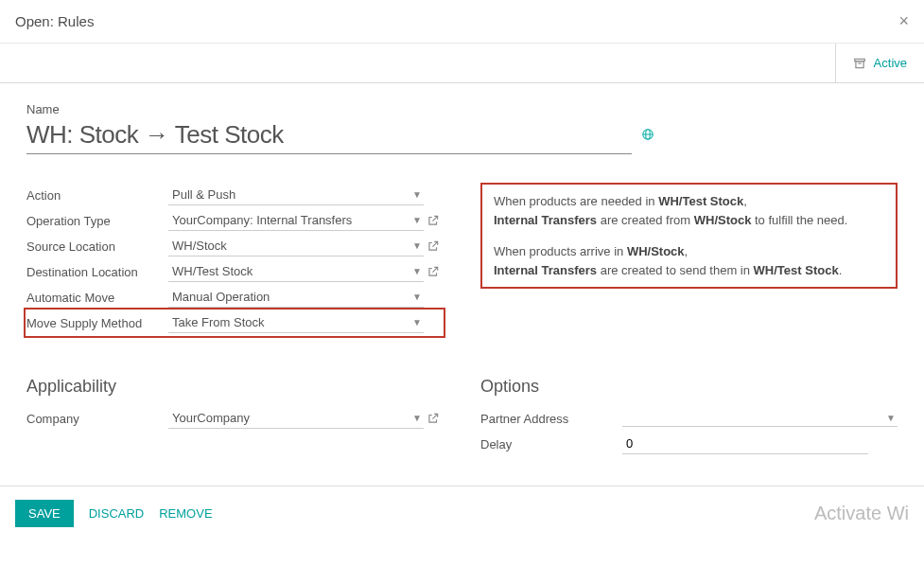 This screenshot has height=584, width=924. I want to click on options-heading: Options, so click(689, 386).